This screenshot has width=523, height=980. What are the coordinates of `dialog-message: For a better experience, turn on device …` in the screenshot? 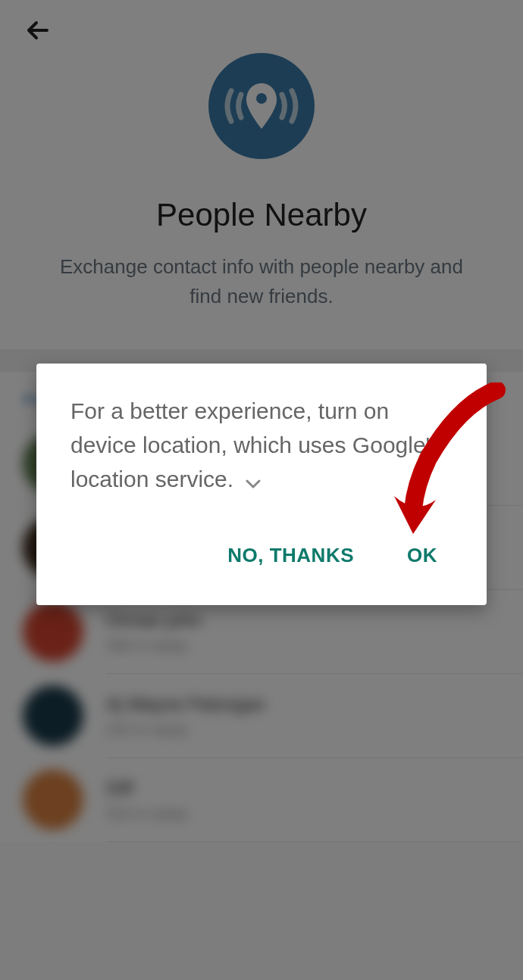 It's located at (262, 446).